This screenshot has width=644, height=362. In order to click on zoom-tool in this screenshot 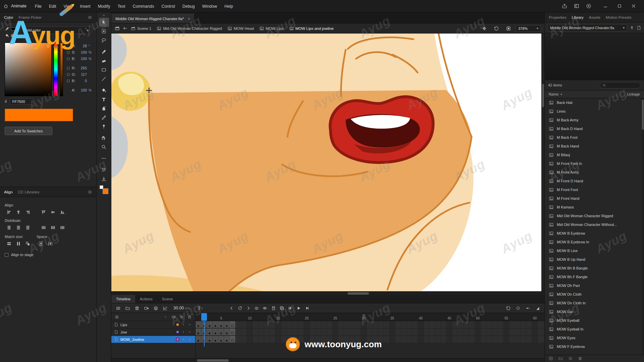, I will do `click(104, 147)`.